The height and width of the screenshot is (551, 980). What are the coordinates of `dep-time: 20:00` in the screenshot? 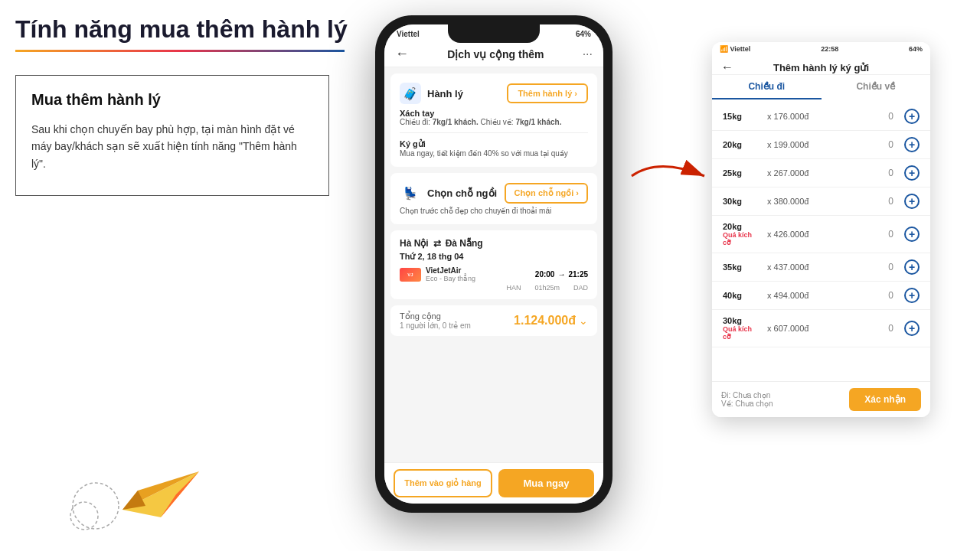 It's located at (545, 274).